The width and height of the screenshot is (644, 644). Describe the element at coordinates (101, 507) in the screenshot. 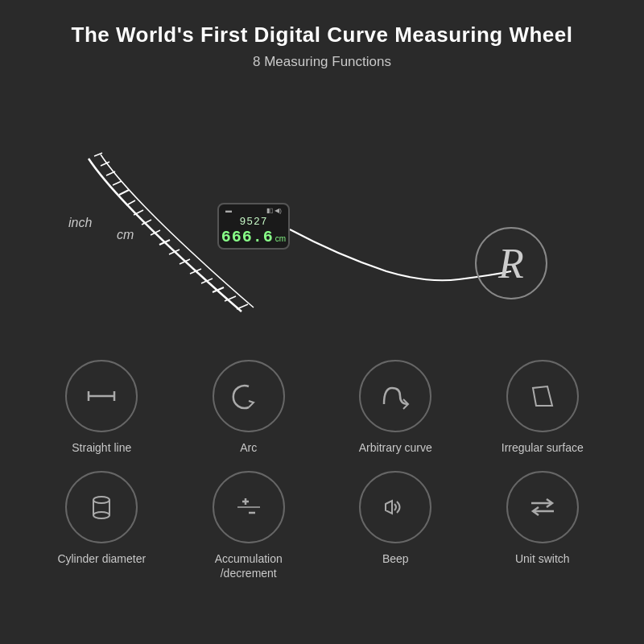

I see `cylinder-icon` at that location.